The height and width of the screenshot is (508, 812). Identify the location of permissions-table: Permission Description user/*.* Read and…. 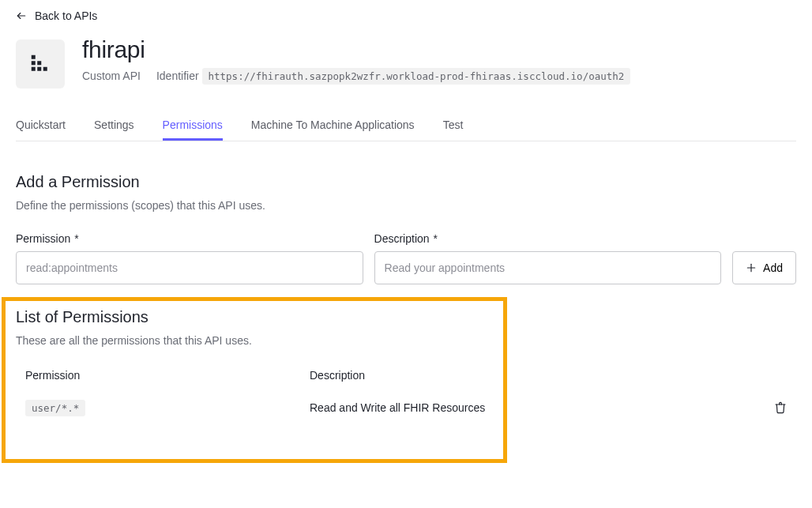
(406, 393).